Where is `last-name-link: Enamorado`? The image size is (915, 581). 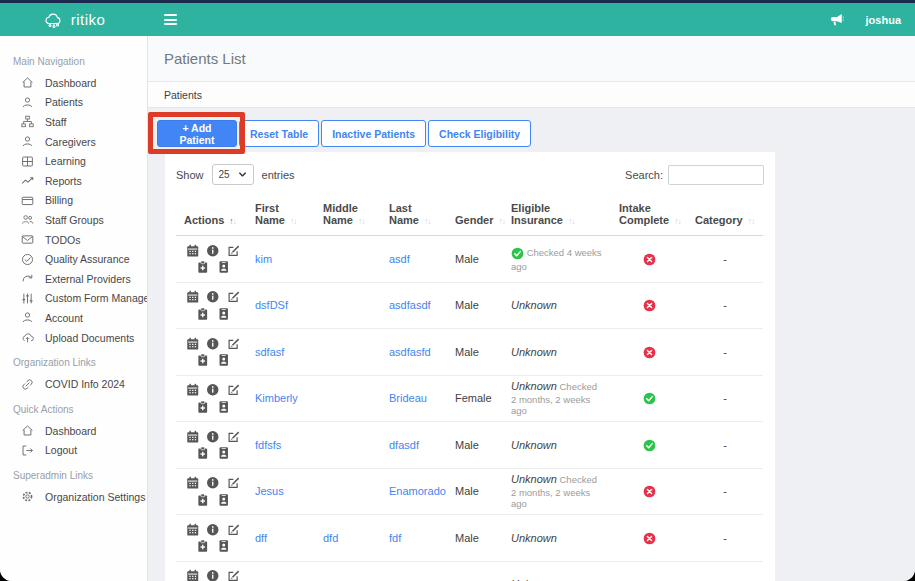 last-name-link: Enamorado is located at coordinates (418, 491).